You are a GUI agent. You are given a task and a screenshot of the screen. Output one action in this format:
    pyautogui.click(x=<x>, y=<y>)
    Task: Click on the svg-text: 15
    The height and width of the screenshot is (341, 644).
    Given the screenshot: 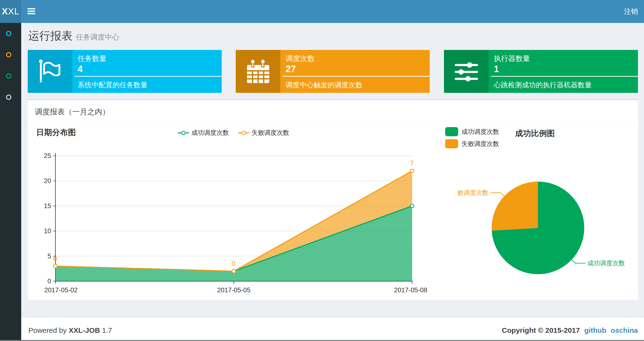 What is the action you would take?
    pyautogui.click(x=48, y=206)
    